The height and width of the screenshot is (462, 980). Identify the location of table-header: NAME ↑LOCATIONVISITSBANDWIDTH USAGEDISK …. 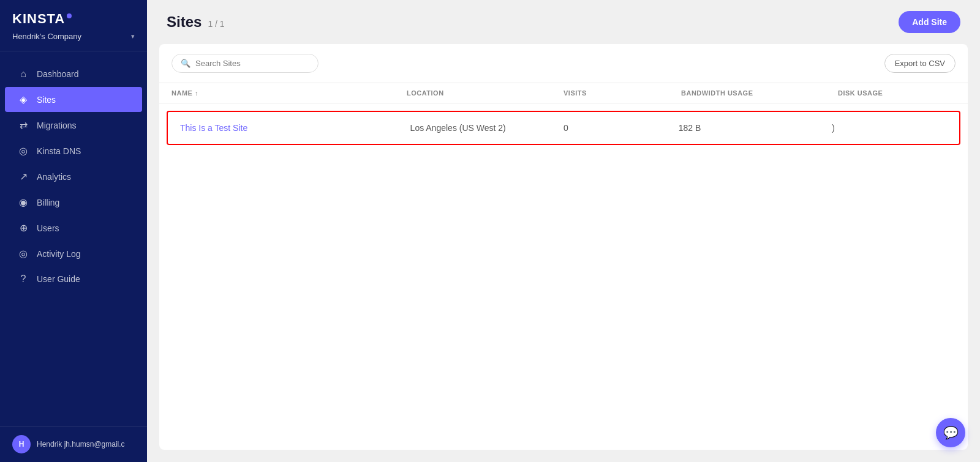
(564, 93).